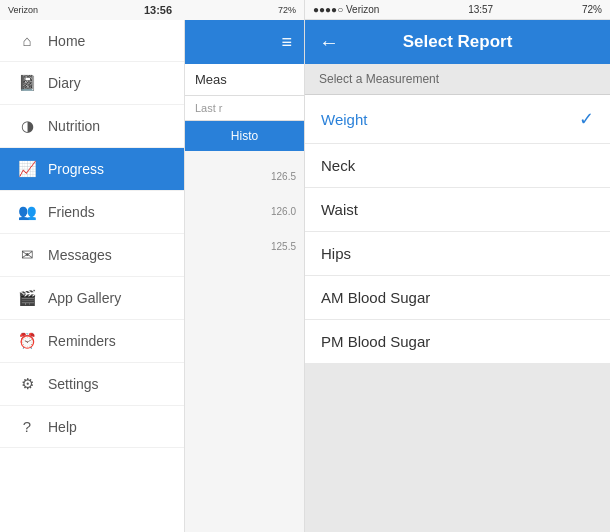 The width and height of the screenshot is (610, 532). Describe the element at coordinates (27, 426) in the screenshot. I see `help-icon: ?` at that location.